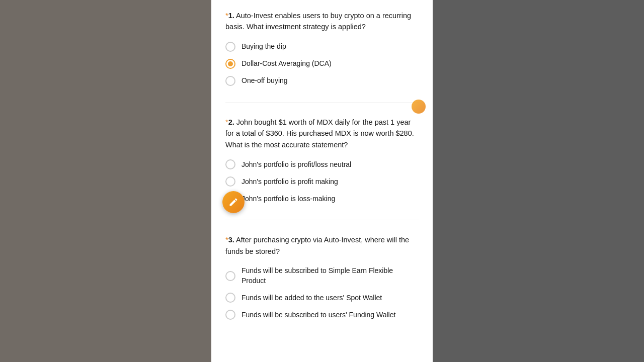 The height and width of the screenshot is (362, 644). Describe the element at coordinates (419, 107) in the screenshot. I see `floating-dot` at that location.